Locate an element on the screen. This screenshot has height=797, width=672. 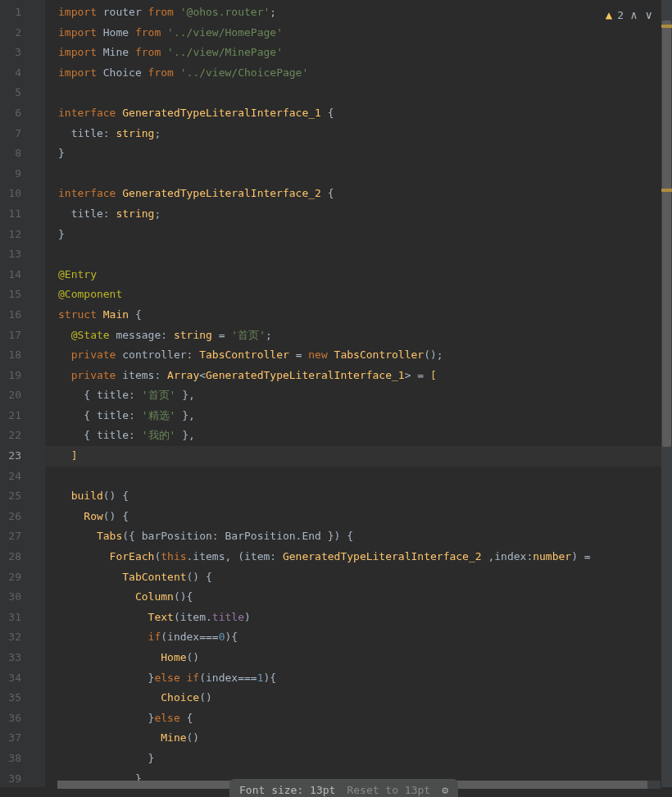
code-line: Text(item.title) is located at coordinates (359, 618).